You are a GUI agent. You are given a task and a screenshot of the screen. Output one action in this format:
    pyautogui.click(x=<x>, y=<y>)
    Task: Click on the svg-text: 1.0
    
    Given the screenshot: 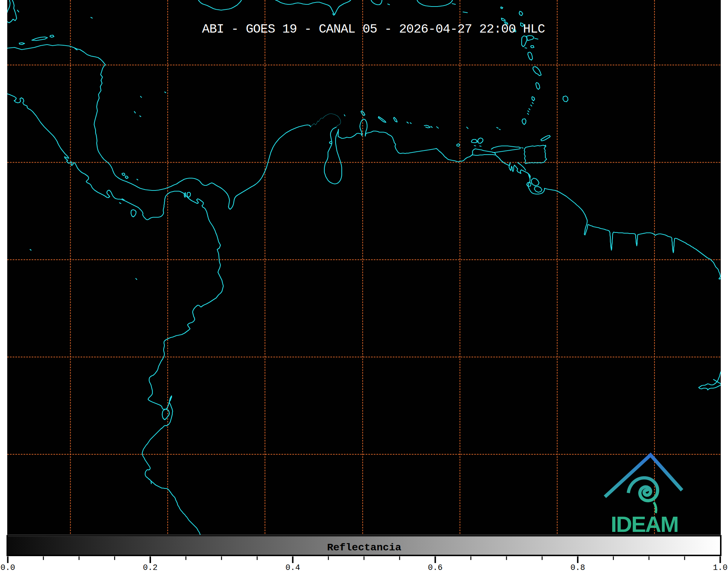 What is the action you would take?
    pyautogui.click(x=720, y=567)
    